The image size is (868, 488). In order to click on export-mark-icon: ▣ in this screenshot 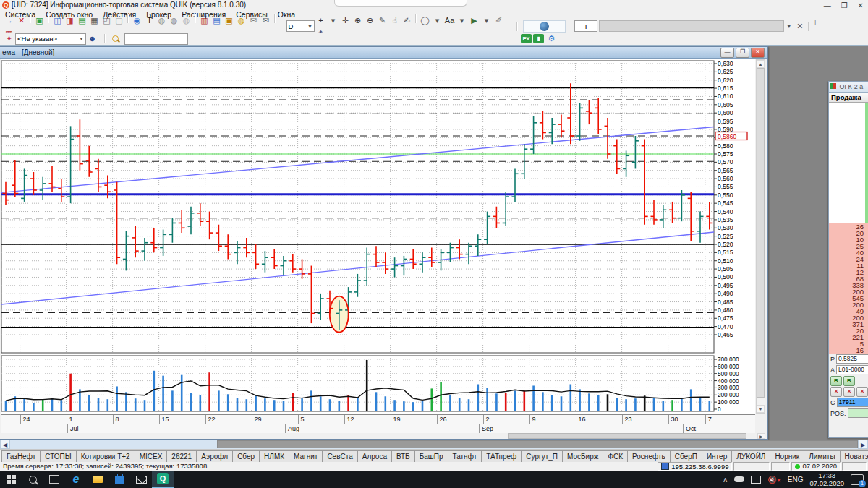, I will do `click(229, 20)`.